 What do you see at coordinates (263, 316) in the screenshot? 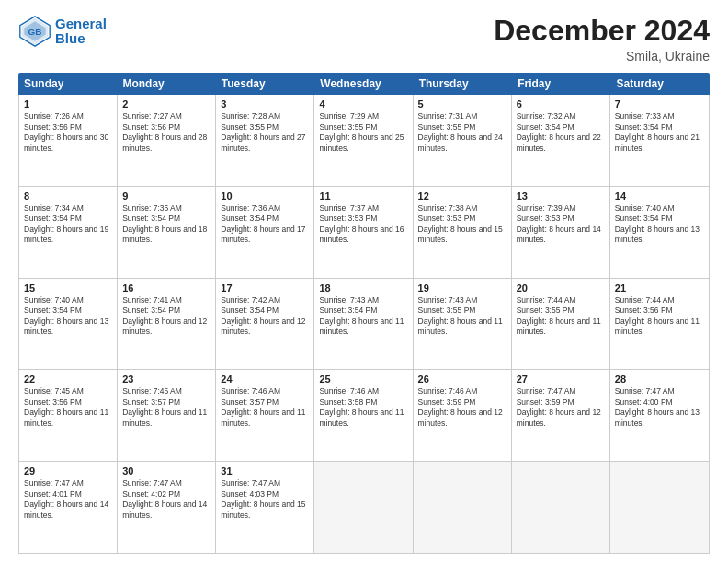
I see `cell-info: Sunrise: 7:42 AMSunset: 3:54 PMDaylight:…` at bounding box center [263, 316].